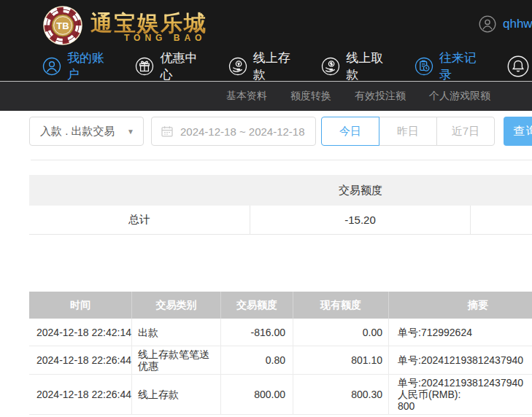 Image resolution: width=532 pixels, height=417 pixels. Describe the element at coordinates (424, 66) in the screenshot. I see `records-clipboard-clock-icon` at that location.